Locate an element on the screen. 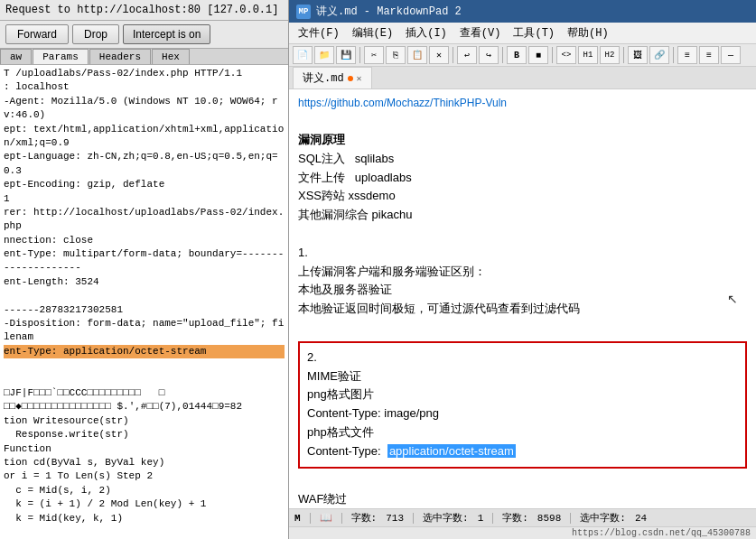 The height and width of the screenshot is (539, 756). status-sep3 is located at coordinates (414, 518).